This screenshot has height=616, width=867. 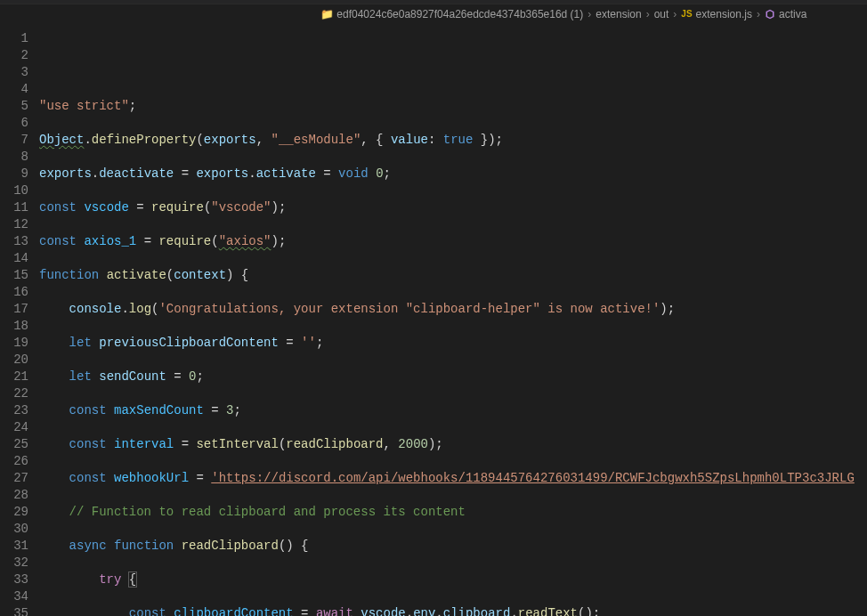 I want to click on line-number: 4, so click(x=14, y=89).